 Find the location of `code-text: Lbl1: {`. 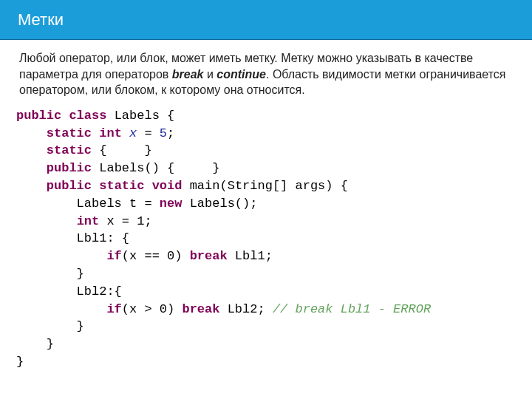

code-text: Lbl1: { is located at coordinates (72, 238).